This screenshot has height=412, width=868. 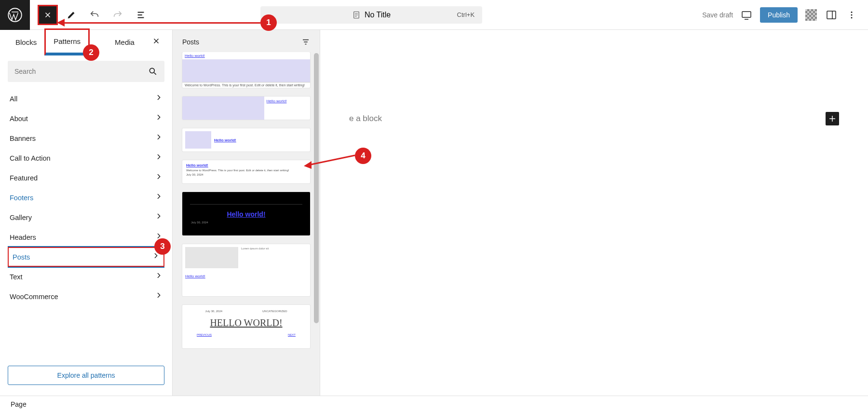 I want to click on block-placeholder-text: e a block, so click(x=366, y=119).